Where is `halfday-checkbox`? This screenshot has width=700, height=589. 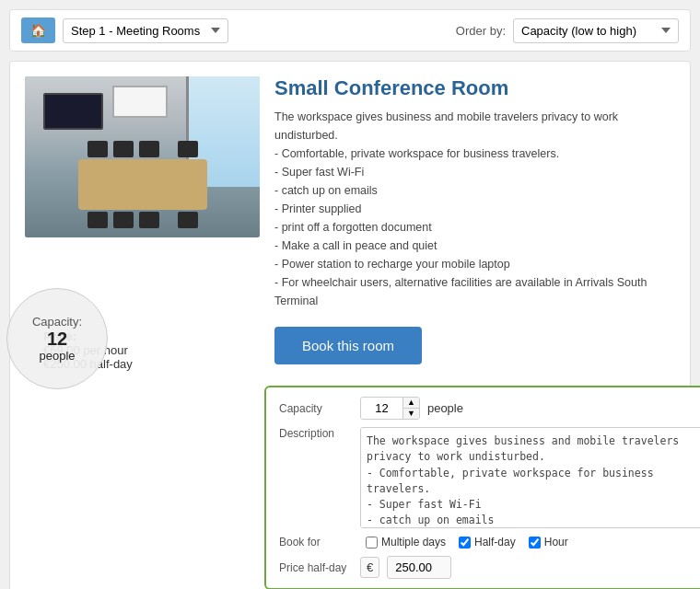
halfday-checkbox is located at coordinates (464, 543).